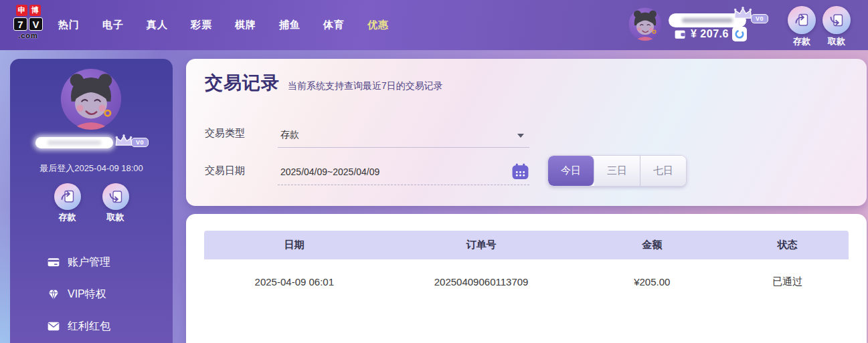 This screenshot has width=868, height=343. Describe the element at coordinates (116, 203) in the screenshot. I see `withdraw-button-sidebar: 取款` at that location.